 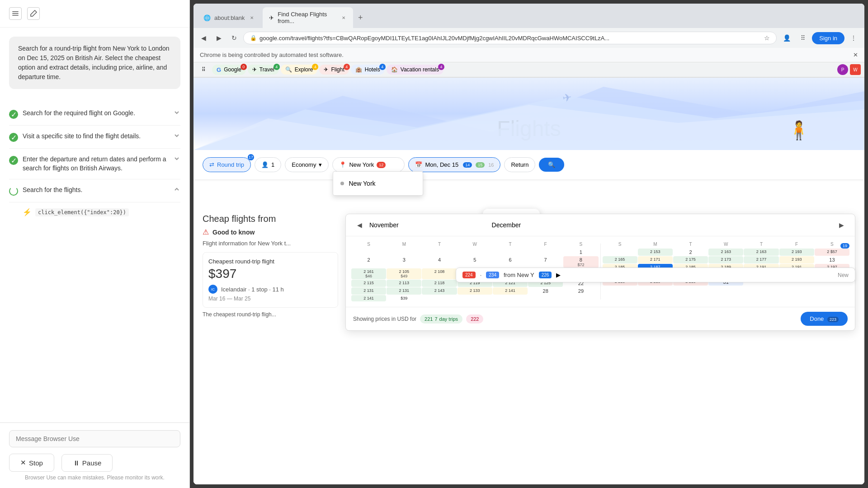 What do you see at coordinates (404, 274) in the screenshot?
I see `cal-nov-10: 2 105$49` at bounding box center [404, 274].